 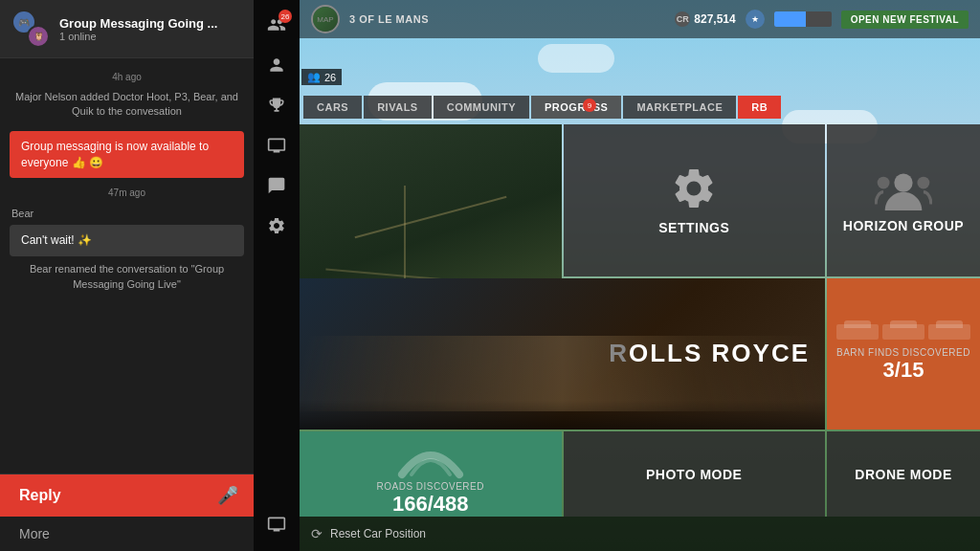 I want to click on sender-bear: Bear, so click(x=126, y=212).